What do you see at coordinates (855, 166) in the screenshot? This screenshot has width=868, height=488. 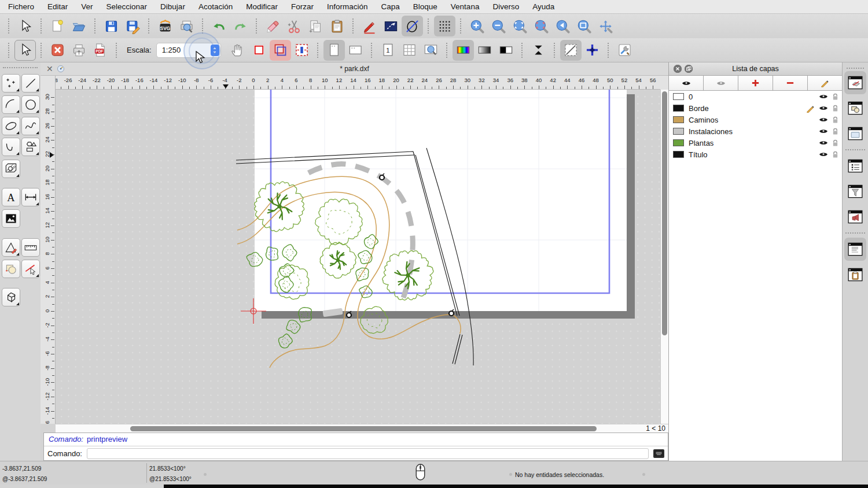 I see `dock-entity-list-icon` at bounding box center [855, 166].